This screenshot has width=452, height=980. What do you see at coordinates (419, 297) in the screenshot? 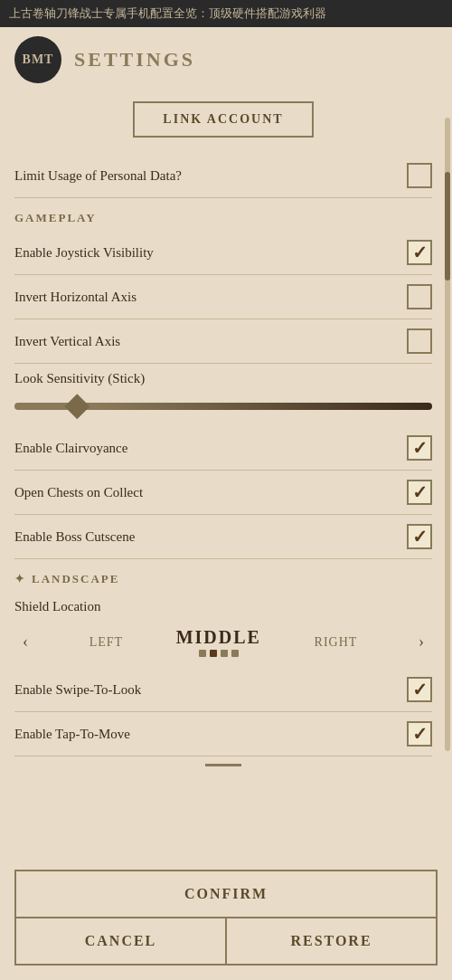
I see `invert-horizontal-checkbox` at bounding box center [419, 297].